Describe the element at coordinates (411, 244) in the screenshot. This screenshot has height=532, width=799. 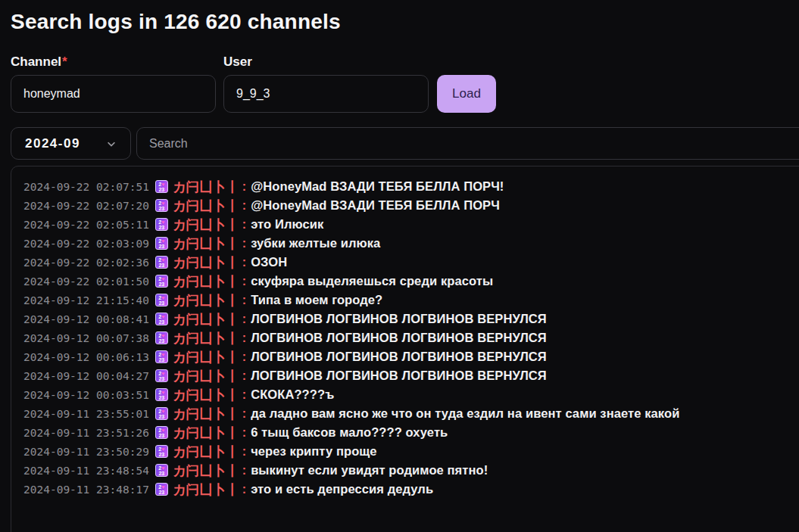
I see `log-row: 2024-09-22 02:03:09 2♥23 カ闩凵卜丨 : зубки ж…` at that location.